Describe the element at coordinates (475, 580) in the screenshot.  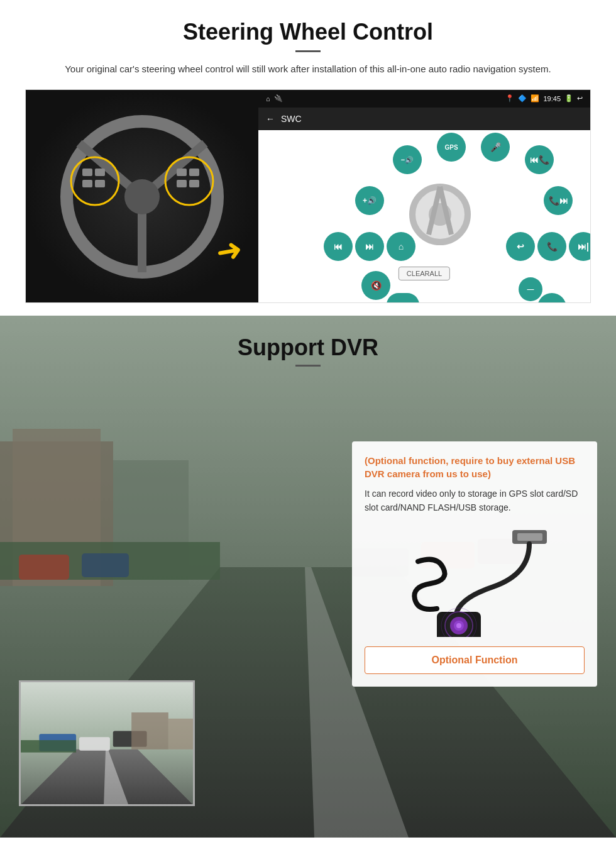
I see `dvr-camera-svg` at that location.